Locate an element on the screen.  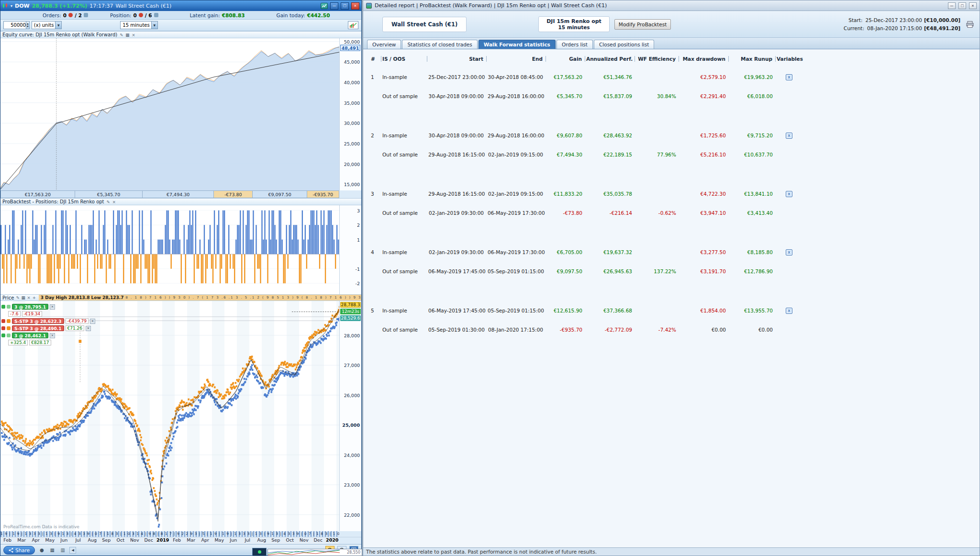
segment-gain-value: €5,345.70 is located at coordinates (109, 194).